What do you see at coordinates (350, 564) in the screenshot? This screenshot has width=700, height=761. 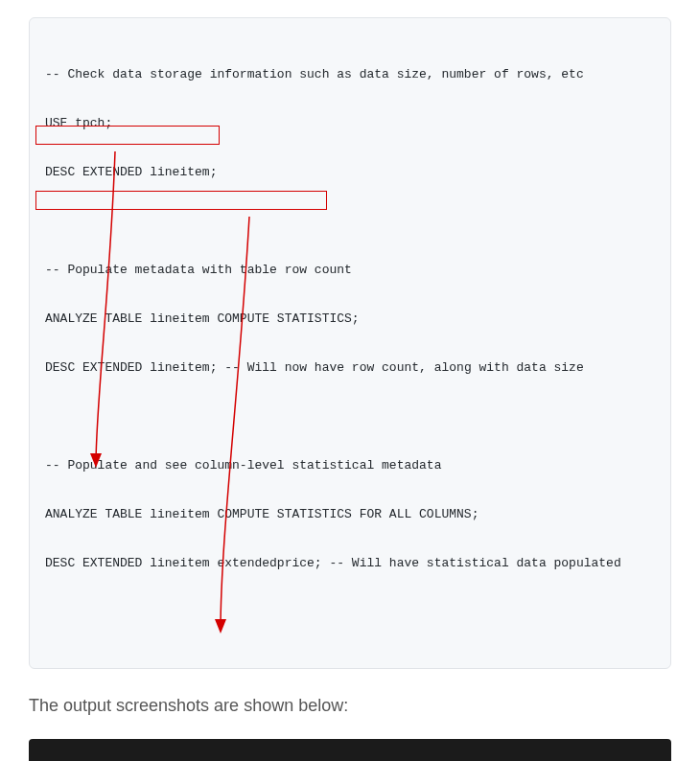 I see `code-line: DESC EXTENDED lineitem extendedprice; --…` at bounding box center [350, 564].